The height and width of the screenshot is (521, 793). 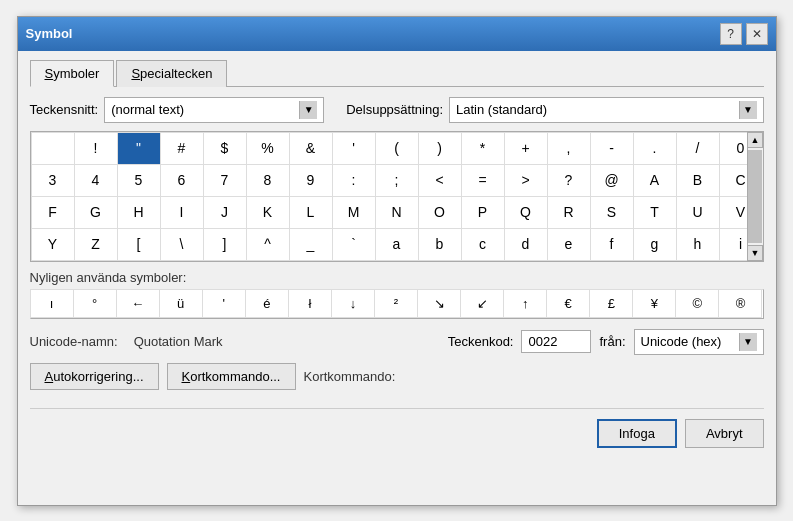 What do you see at coordinates (182, 304) in the screenshot?
I see `recently-used-cell: ü` at bounding box center [182, 304].